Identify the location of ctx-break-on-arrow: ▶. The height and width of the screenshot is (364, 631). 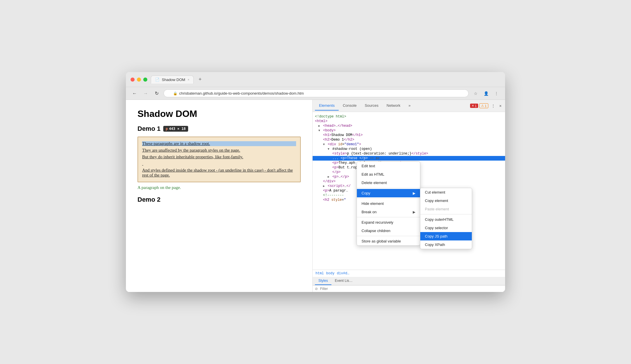
(414, 212).